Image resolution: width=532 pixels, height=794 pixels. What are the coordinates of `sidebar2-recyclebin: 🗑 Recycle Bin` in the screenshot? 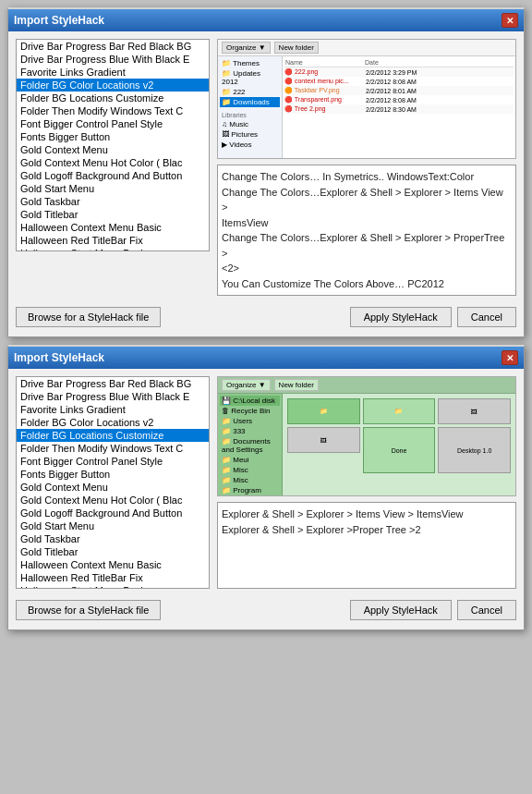 It's located at (249, 410).